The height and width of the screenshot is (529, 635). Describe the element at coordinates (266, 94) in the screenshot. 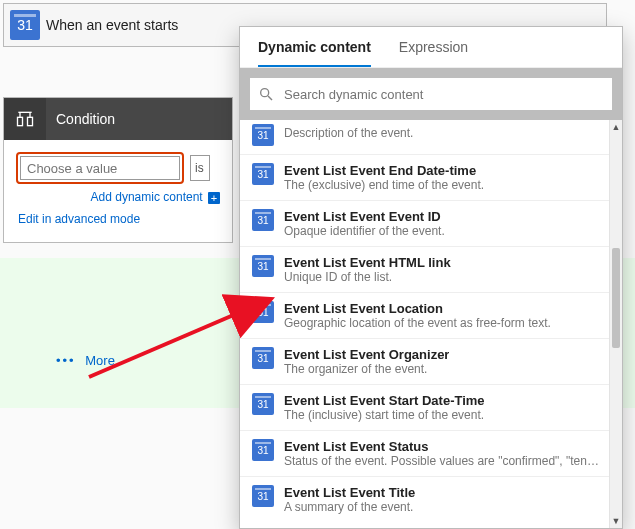

I see `search-icon` at that location.